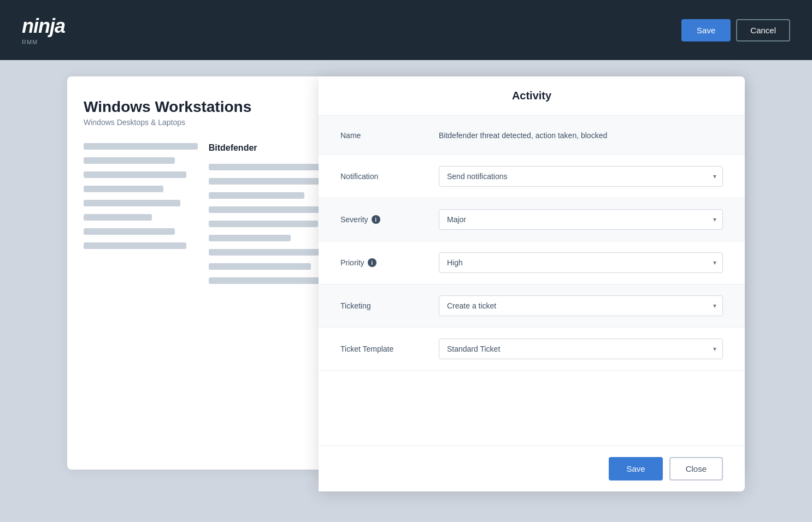 The height and width of the screenshot is (522, 812). Describe the element at coordinates (214, 217) in the screenshot. I see `left-content: Bitdefender` at that location.